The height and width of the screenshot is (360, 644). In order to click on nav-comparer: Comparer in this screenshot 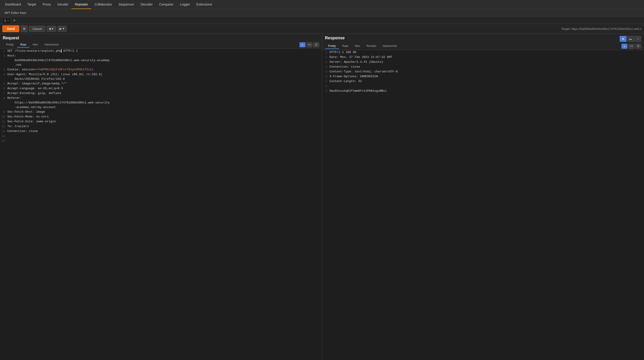, I will do `click(166, 4)`.